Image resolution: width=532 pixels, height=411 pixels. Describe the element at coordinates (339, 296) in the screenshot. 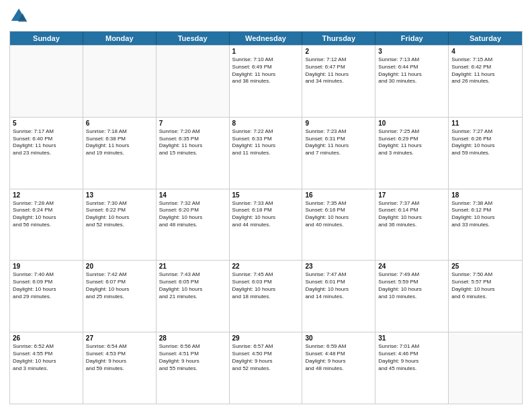

I see `calendar-cell: 23Sunrise: 7:47 AM Sunset: 6:01 PM Dayli…` at that location.